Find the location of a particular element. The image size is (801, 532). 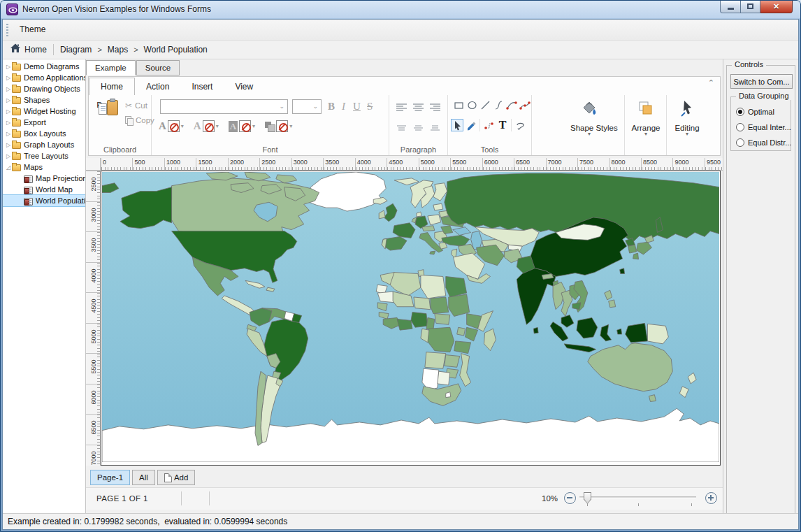

pencil-tool-button is located at coordinates (471, 125).